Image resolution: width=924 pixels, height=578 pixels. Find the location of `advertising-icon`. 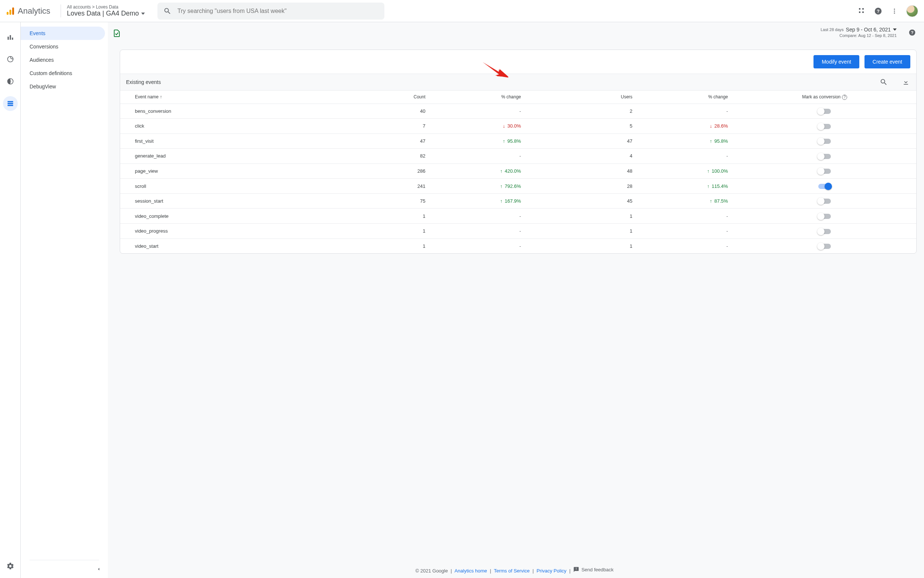

advertising-icon is located at coordinates (10, 81).